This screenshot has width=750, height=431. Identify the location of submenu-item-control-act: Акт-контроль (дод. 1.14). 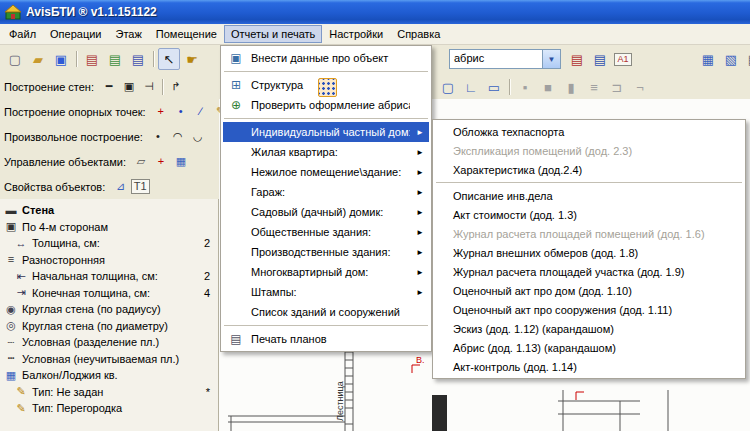
(589, 366).